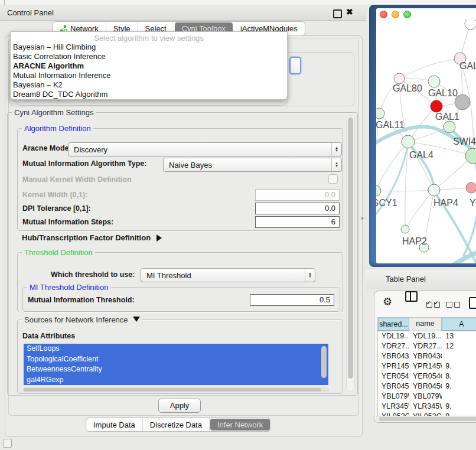  What do you see at coordinates (399, 79) in the screenshot?
I see `network-node-GAL80` at bounding box center [399, 79].